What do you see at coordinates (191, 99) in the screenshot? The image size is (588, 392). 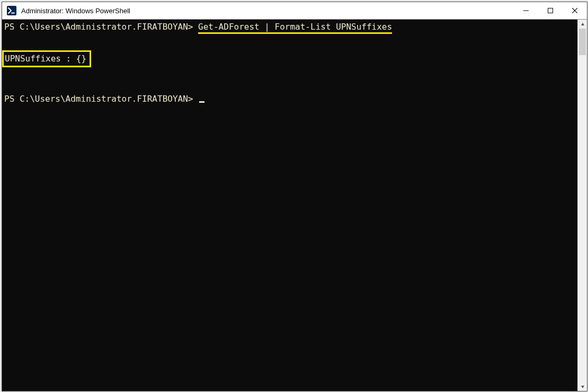 I see `prompt-suffix-2: >` at bounding box center [191, 99].